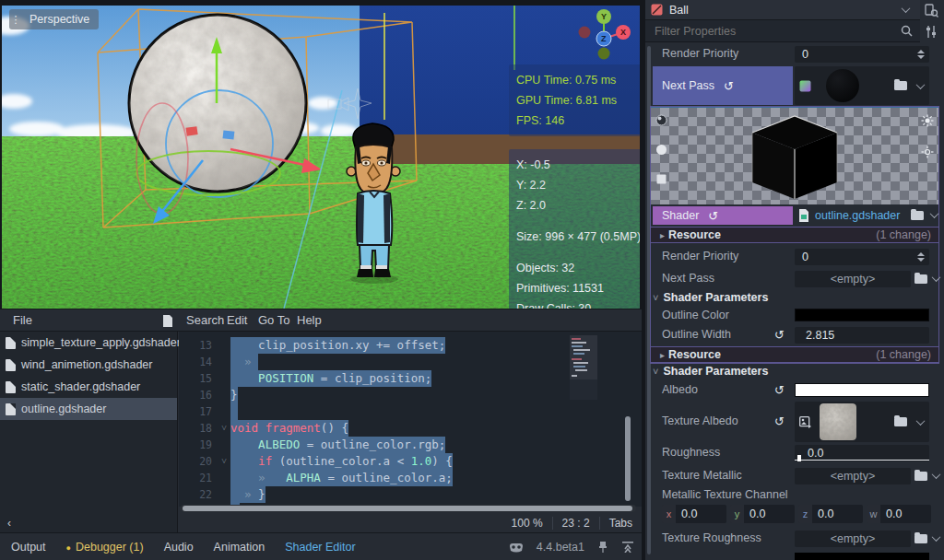 This screenshot has height=560, width=944. I want to click on axis-neg-y-ball, so click(605, 53).